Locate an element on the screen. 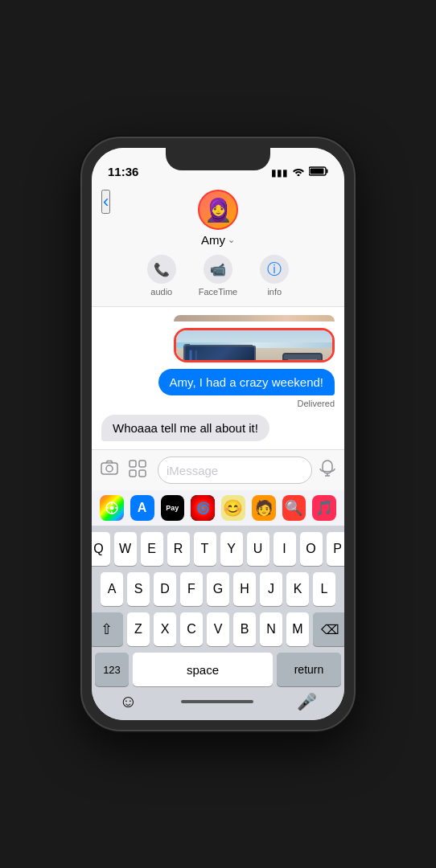  key-x: X is located at coordinates (165, 629).